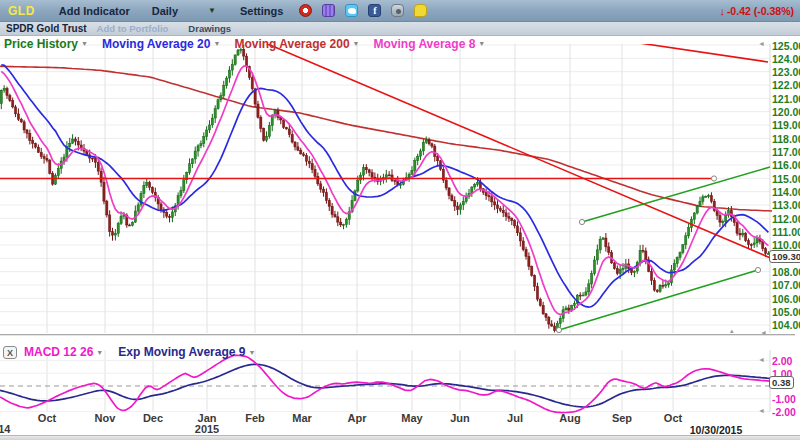 Image resolution: width=800 pixels, height=440 pixels. I want to click on x-axis-month-label: Dec, so click(153, 418).